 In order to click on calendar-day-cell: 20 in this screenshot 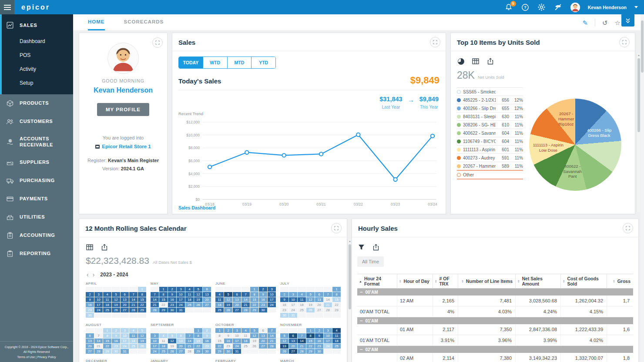, I will do `click(319, 305)`.